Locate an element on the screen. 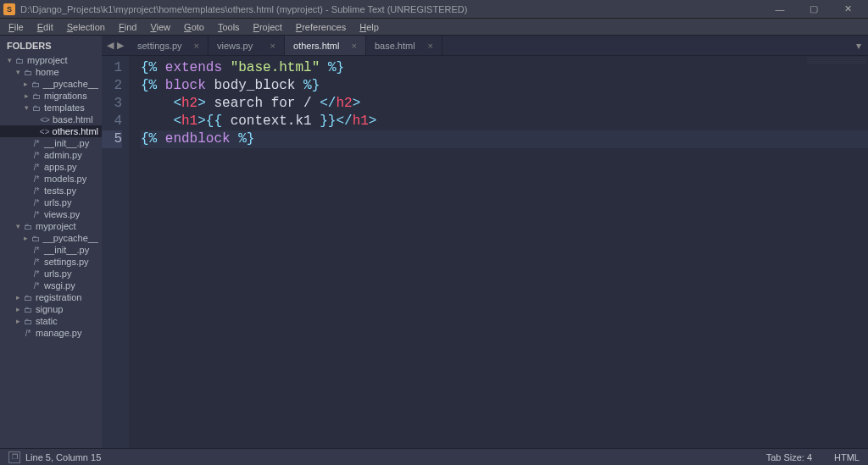 The height and width of the screenshot is (465, 868). file-manage.py: /*manage.py is located at coordinates (51, 333).